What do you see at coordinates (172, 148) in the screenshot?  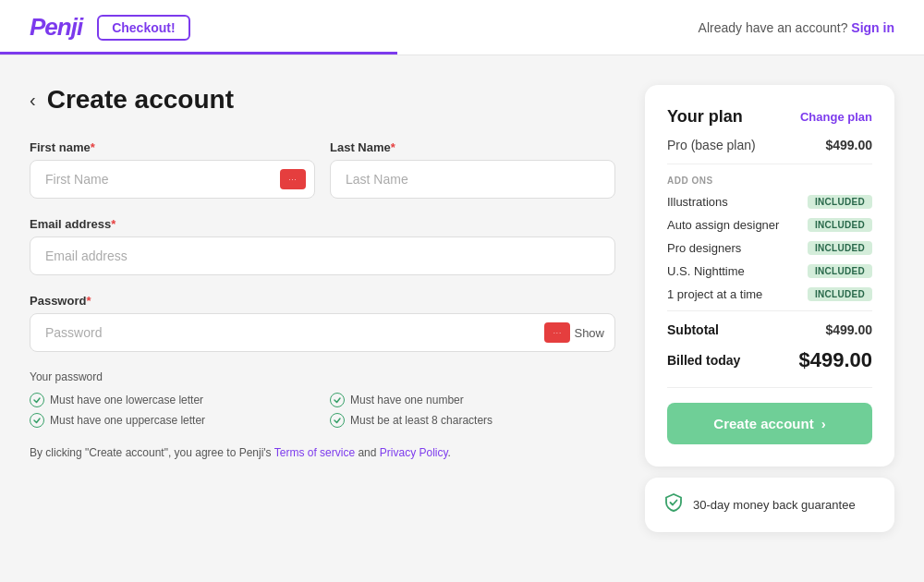 I see `first-name-label: First name*` at bounding box center [172, 148].